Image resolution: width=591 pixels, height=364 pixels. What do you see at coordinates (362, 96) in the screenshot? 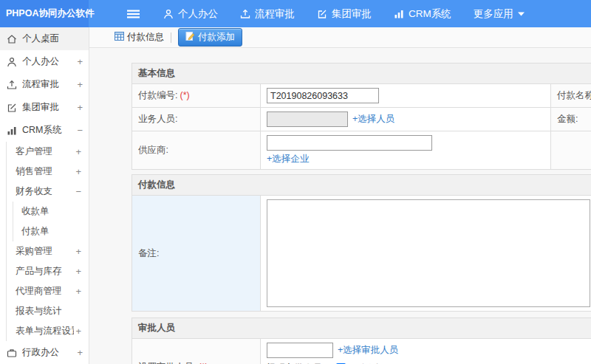
I see `row-payment-no: 付款编号:(*) 付款名称:(*)` at bounding box center [362, 96].